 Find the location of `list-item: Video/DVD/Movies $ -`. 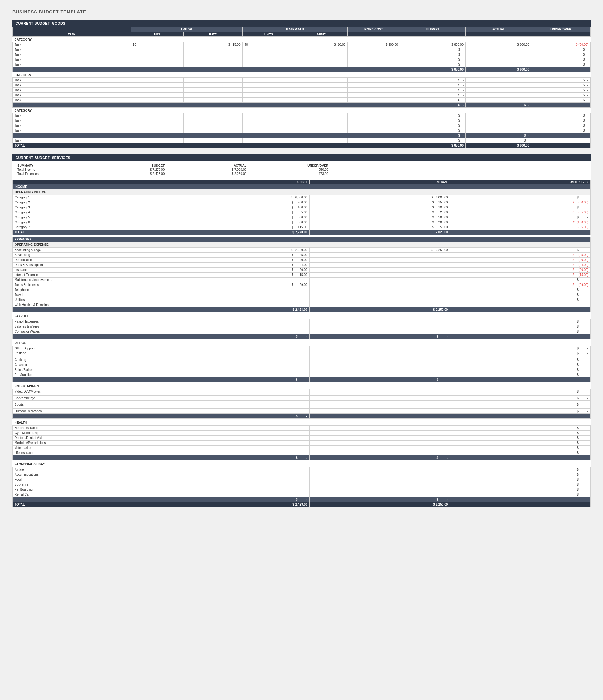

list-item: Video/DVD/Movies $ - is located at coordinates (302, 392).